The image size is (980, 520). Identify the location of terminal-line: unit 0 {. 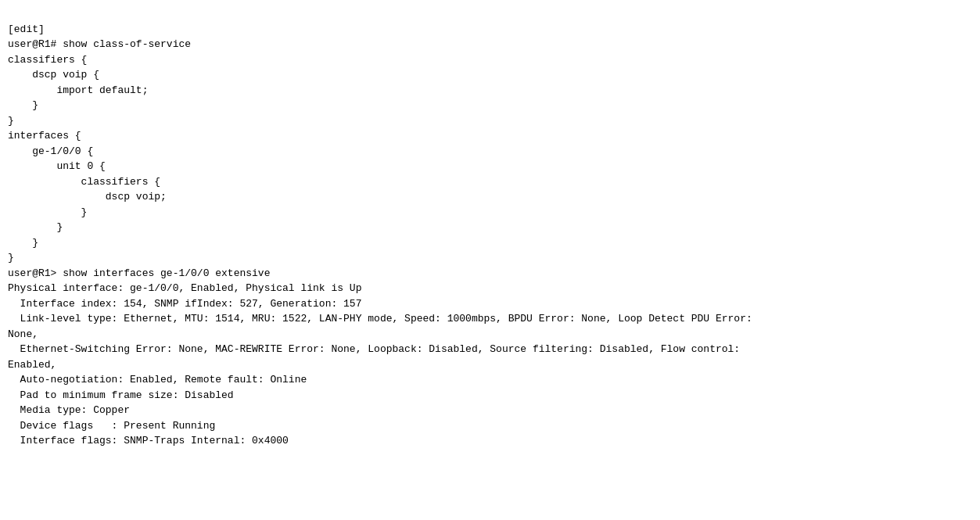
(490, 167).